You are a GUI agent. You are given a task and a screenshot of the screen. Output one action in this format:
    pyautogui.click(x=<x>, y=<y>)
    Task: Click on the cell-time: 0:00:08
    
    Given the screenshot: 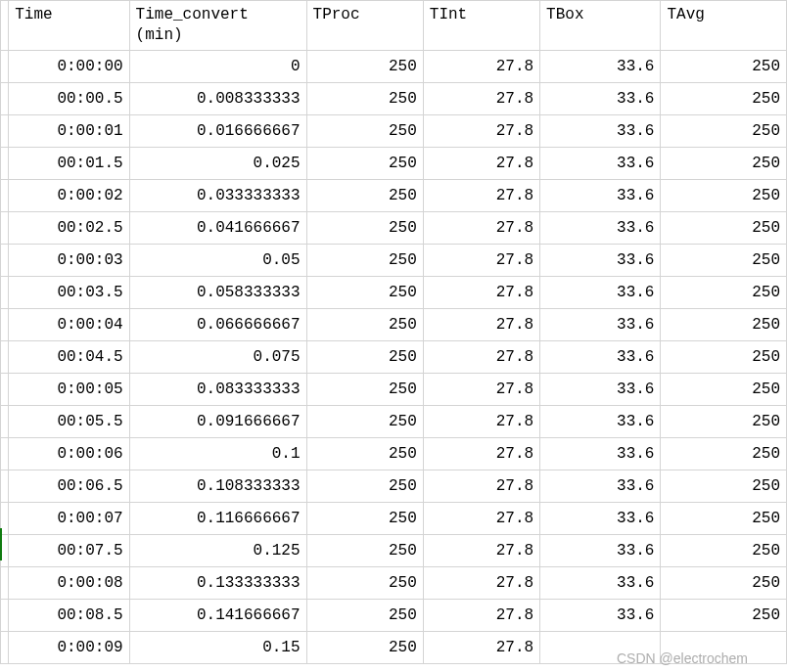 What is the action you would take?
    pyautogui.click(x=69, y=583)
    